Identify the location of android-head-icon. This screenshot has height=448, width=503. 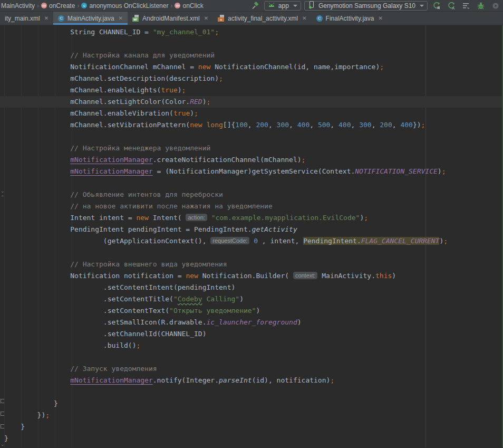
(272, 5).